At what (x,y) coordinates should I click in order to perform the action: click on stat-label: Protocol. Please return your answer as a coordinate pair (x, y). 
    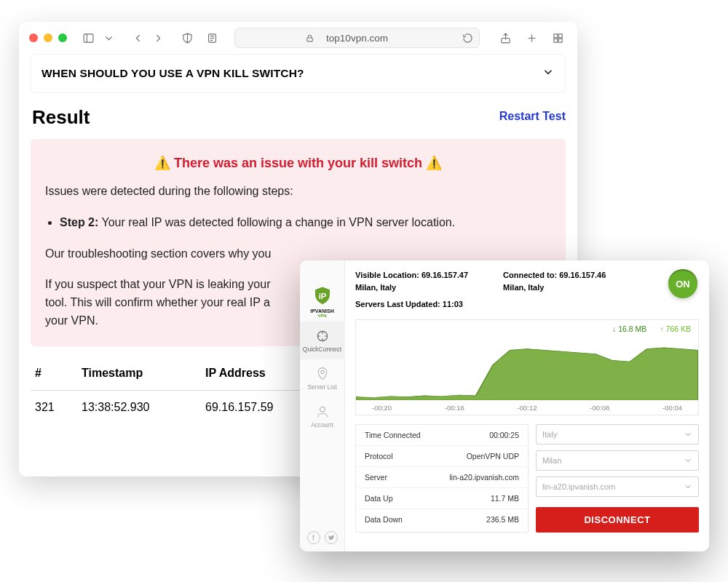
    Looking at the image, I should click on (379, 456).